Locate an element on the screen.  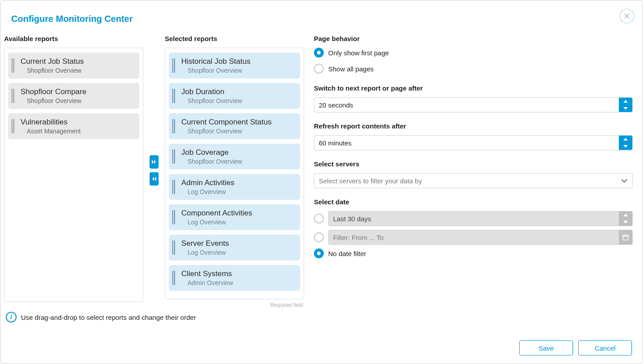
report-card: VulnerabilitiesAsset Management is located at coordinates (74, 126).